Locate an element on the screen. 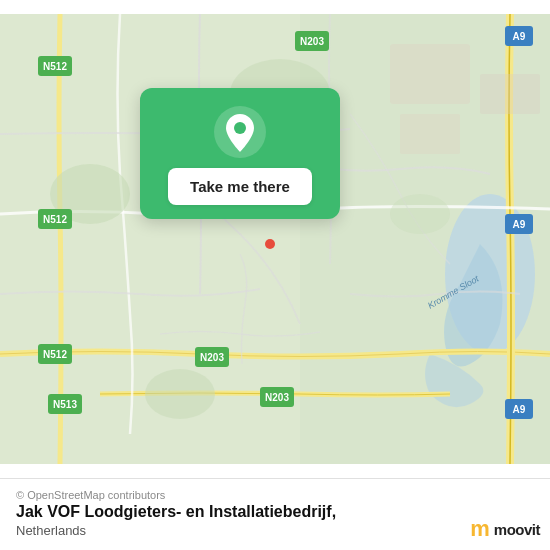 This screenshot has width=550, height=550. moovit-m-icon: m is located at coordinates (480, 529).